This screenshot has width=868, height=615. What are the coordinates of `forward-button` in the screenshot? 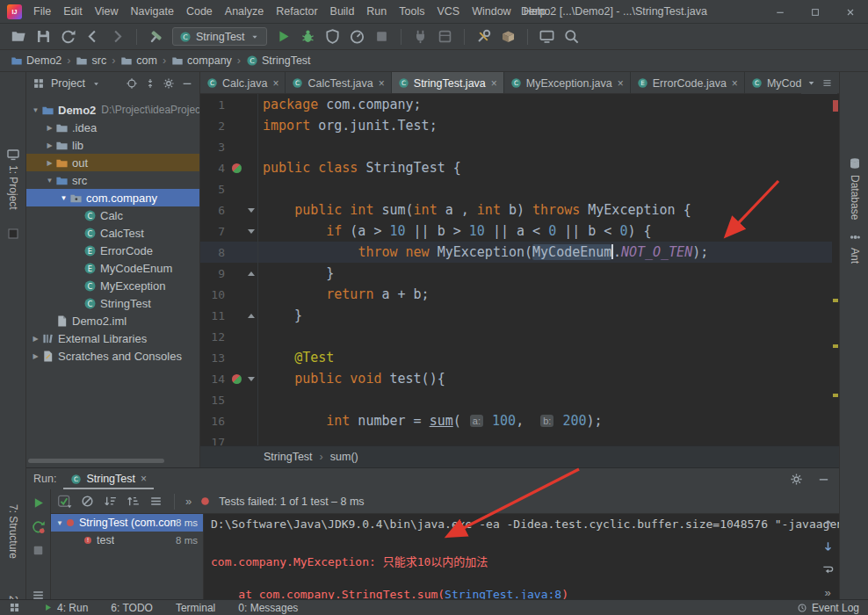 It's located at (118, 37).